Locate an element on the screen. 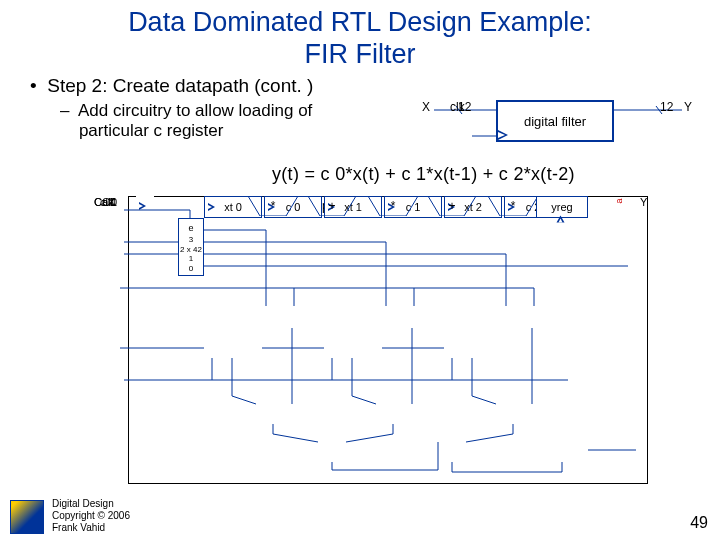 The width and height of the screenshot is (720, 540). digital-filter-block: digital filter X Y 12 12 clk is located at coordinates (559, 128).